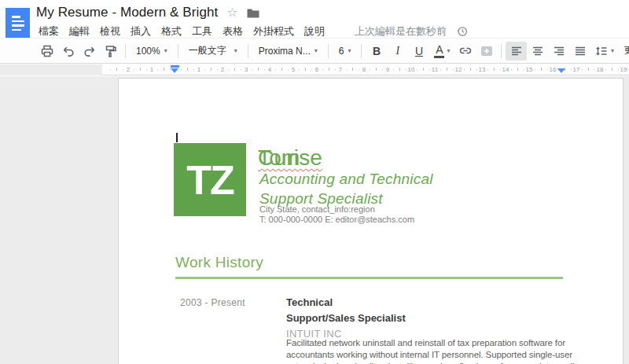 The height and width of the screenshot is (364, 629). I want to click on insert-link-button, so click(465, 51).